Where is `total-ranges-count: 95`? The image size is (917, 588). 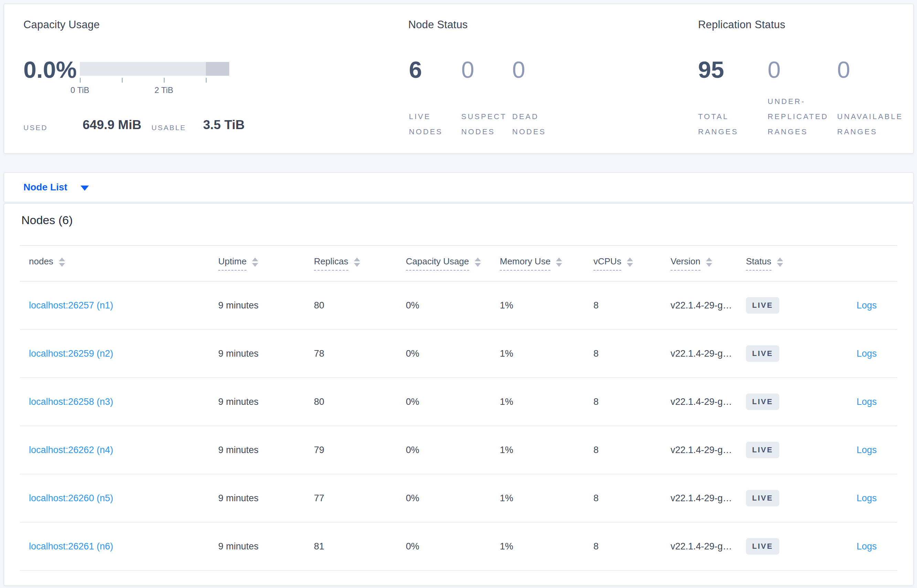 total-ranges-count: 95 is located at coordinates (711, 70).